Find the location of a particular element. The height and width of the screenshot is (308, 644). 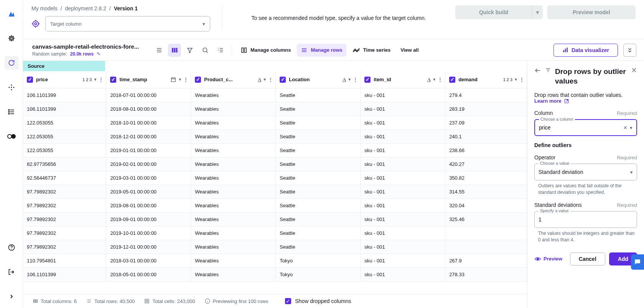

search-icon is located at coordinates (205, 50).